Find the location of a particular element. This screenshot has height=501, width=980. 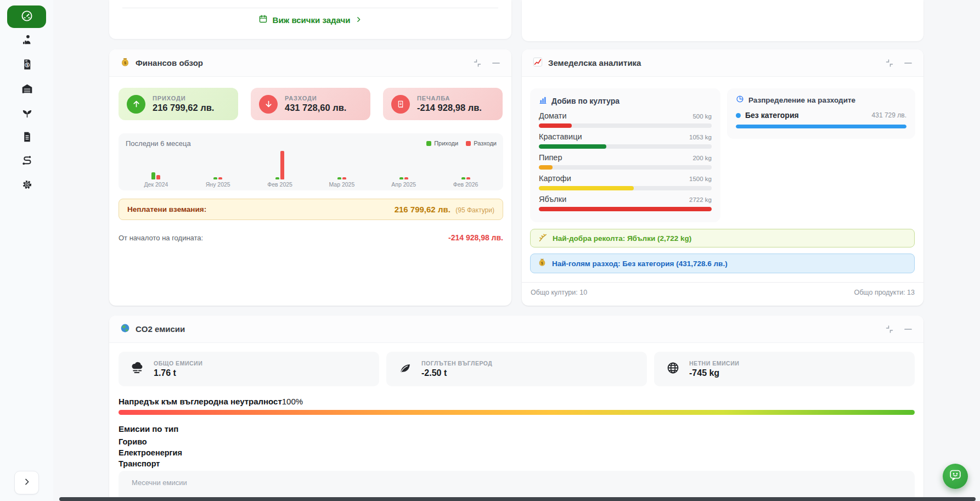

neutrality-progress-label: Напредък към въглеродна неутралност is located at coordinates (200, 402).